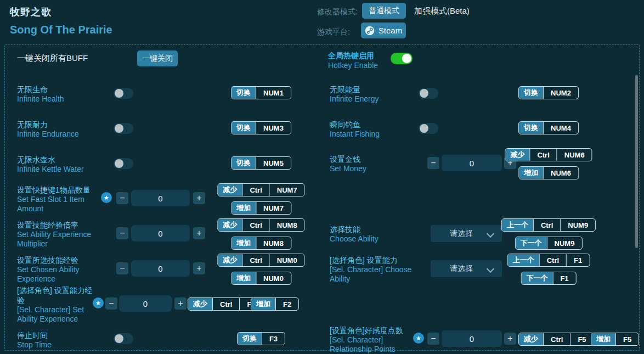 This screenshot has height=354, width=644. What do you see at coordinates (391, 31) in the screenshot?
I see `steam-button-label: Steam` at bounding box center [391, 31].